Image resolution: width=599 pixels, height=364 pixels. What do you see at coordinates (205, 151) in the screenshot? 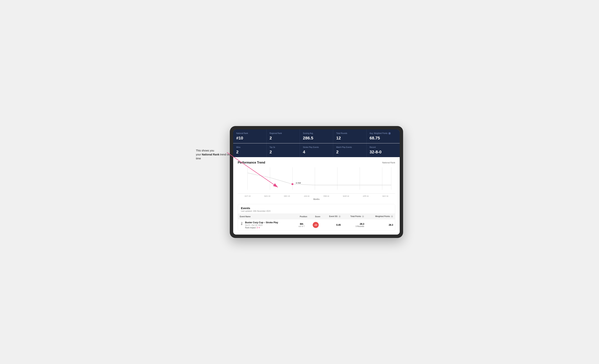
I see `annotation-line1: This shows you` at bounding box center [205, 151].